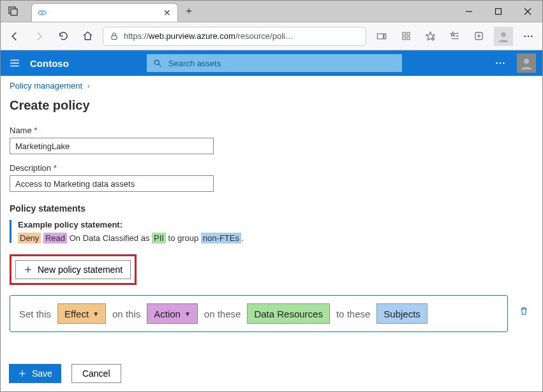 The image size is (543, 392). Describe the element at coordinates (272, 106) in the screenshot. I see `page-title: Create policy` at that location.